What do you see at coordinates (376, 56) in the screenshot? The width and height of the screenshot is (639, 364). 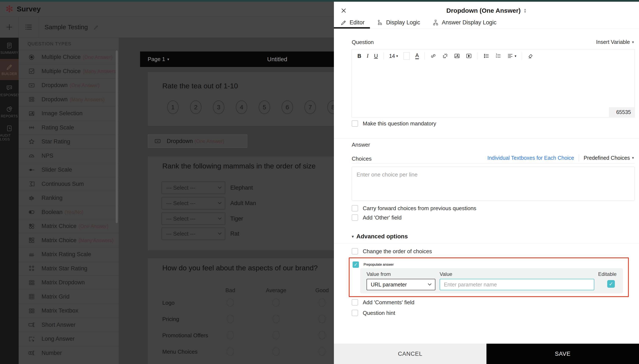 I see `underline-button: U` at bounding box center [376, 56].